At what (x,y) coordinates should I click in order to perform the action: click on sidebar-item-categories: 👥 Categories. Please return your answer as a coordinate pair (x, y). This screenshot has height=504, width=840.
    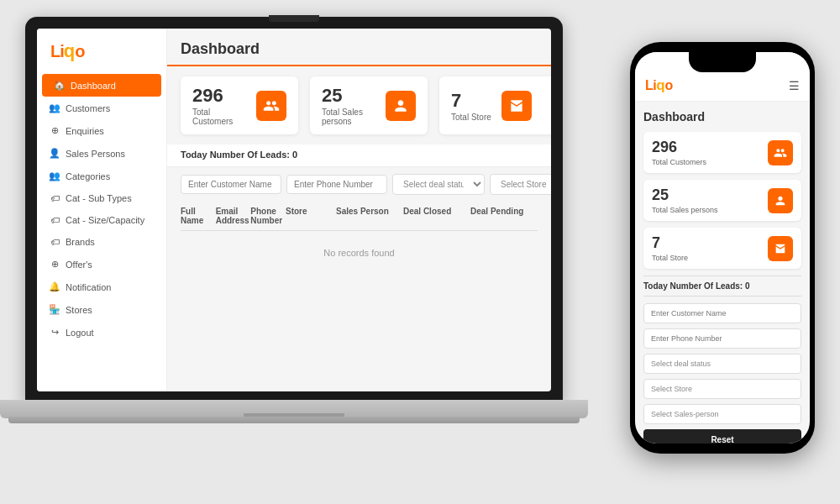
    Looking at the image, I should click on (102, 176).